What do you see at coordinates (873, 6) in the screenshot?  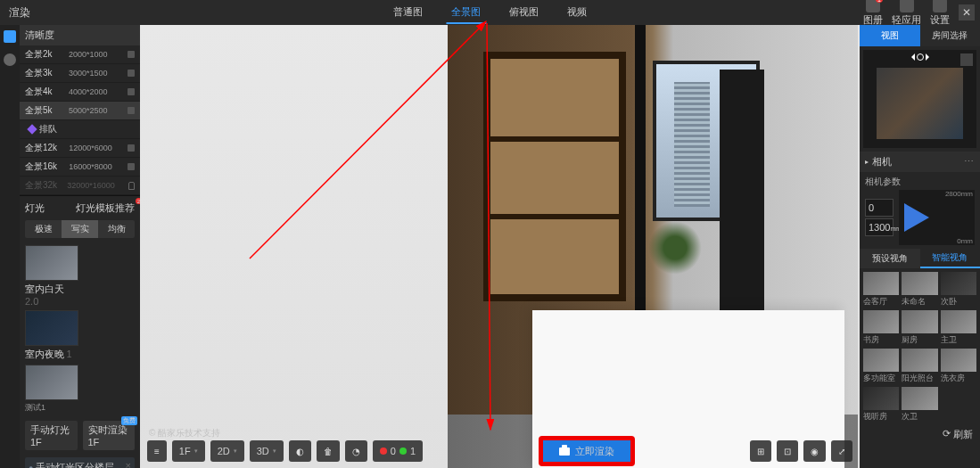 I see `gallery-icon: 1` at bounding box center [873, 6].